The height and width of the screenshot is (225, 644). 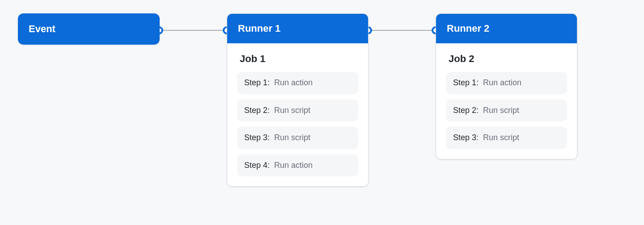 I want to click on event-title: Event, so click(x=89, y=29).